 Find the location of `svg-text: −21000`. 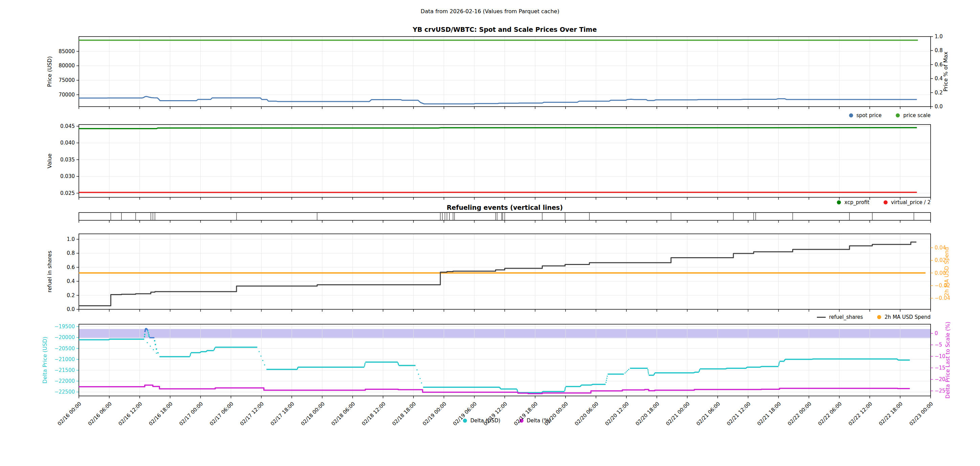

svg-text: −21000 is located at coordinates (65, 359).